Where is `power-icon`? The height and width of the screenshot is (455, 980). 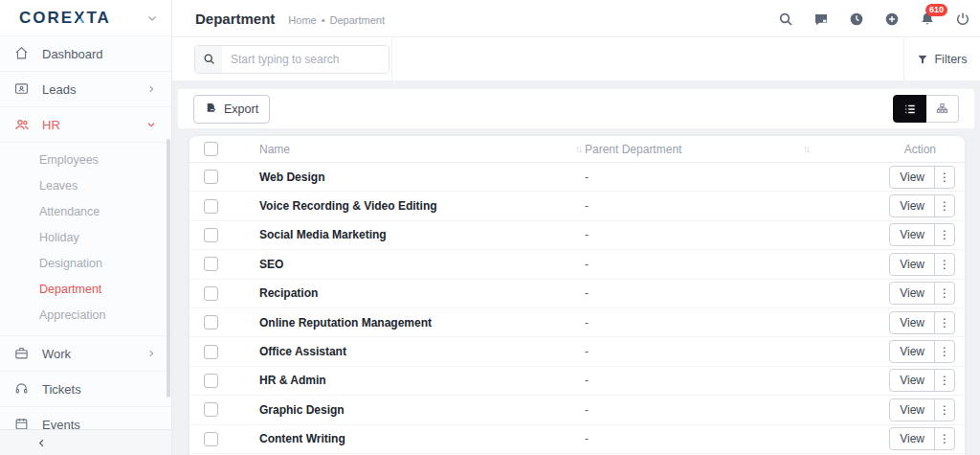 power-icon is located at coordinates (963, 19).